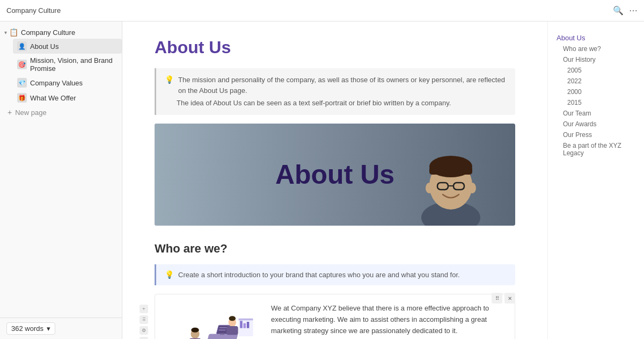  I want to click on callout-row-who: 💡 Create a short introduction to your br…, so click(336, 275).